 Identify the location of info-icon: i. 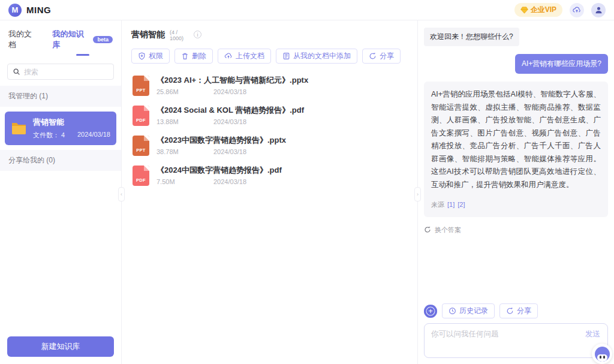
(198, 35).